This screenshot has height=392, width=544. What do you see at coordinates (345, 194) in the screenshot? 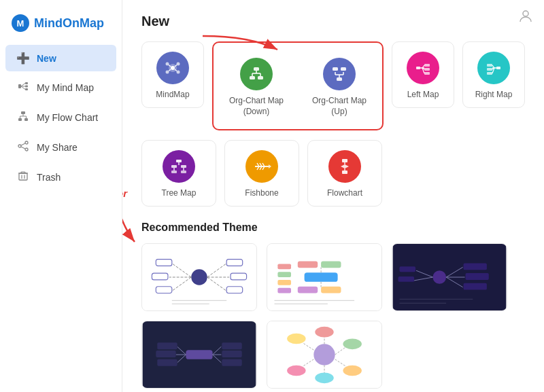
I see `flowchart-label: Flowchart` at bounding box center [345, 194].